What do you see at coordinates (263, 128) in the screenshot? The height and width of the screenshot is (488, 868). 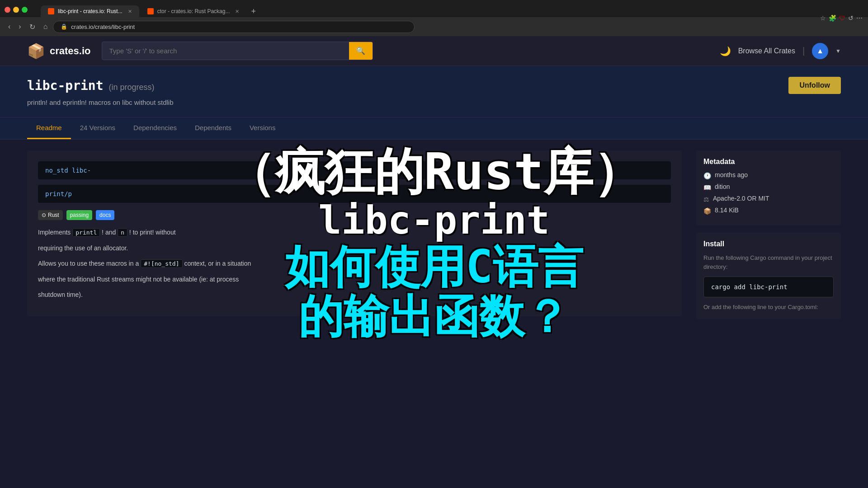 I see `tab-versions2: Versions` at bounding box center [263, 128].